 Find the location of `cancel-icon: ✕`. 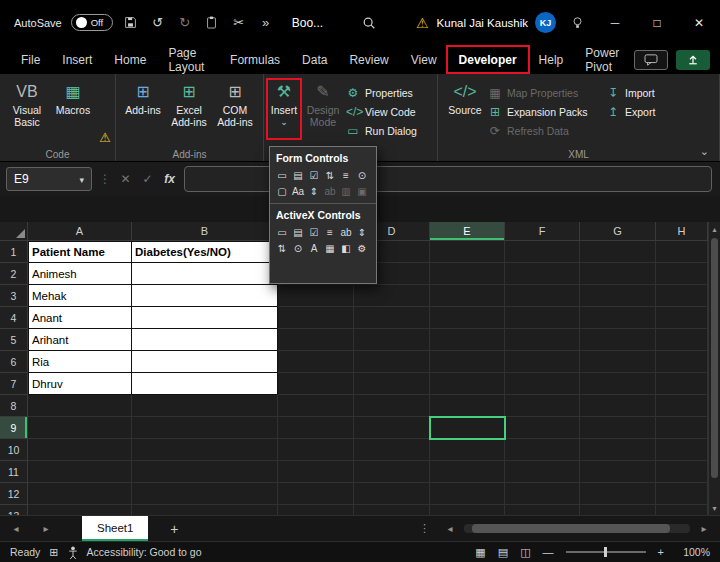

cancel-icon: ✕ is located at coordinates (126, 179).